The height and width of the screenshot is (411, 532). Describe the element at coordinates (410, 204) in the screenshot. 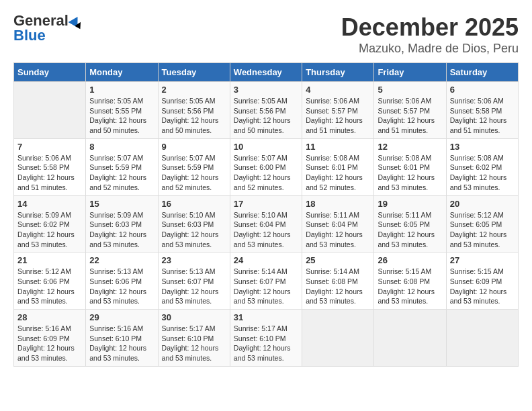

I see `day-number: 19` at that location.